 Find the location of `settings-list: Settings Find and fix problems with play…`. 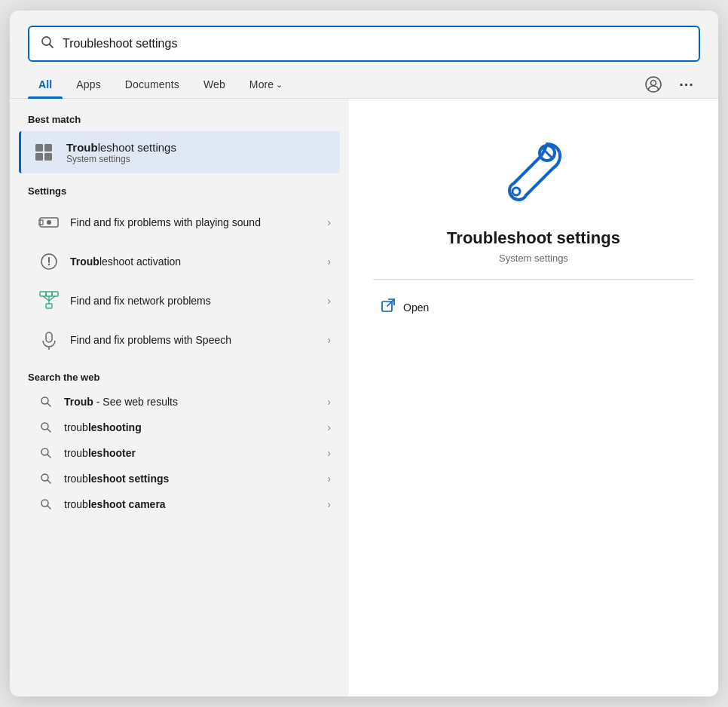

settings-list: Settings Find and fix problems with play… is located at coordinates (179, 268).